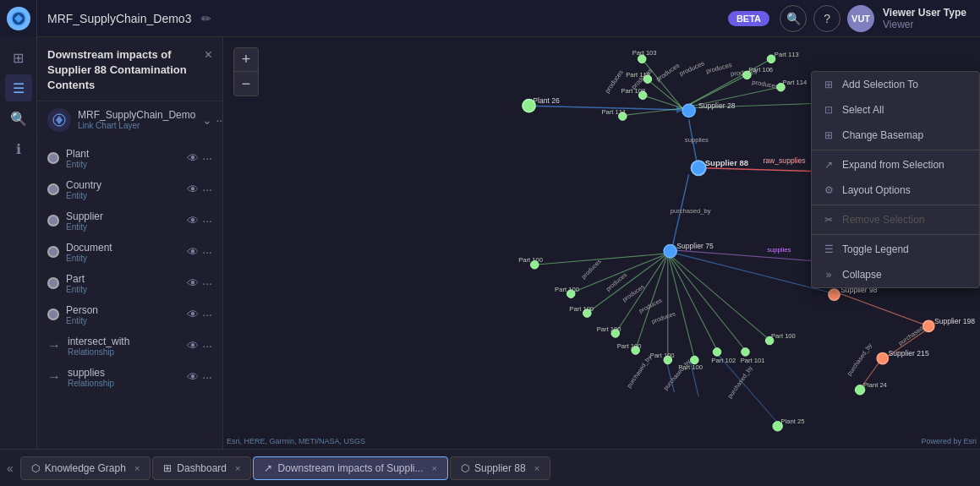 The image size is (980, 486). Describe the element at coordinates (123, 221) in the screenshot. I see `entity-info: Supplier Entity` at that location.